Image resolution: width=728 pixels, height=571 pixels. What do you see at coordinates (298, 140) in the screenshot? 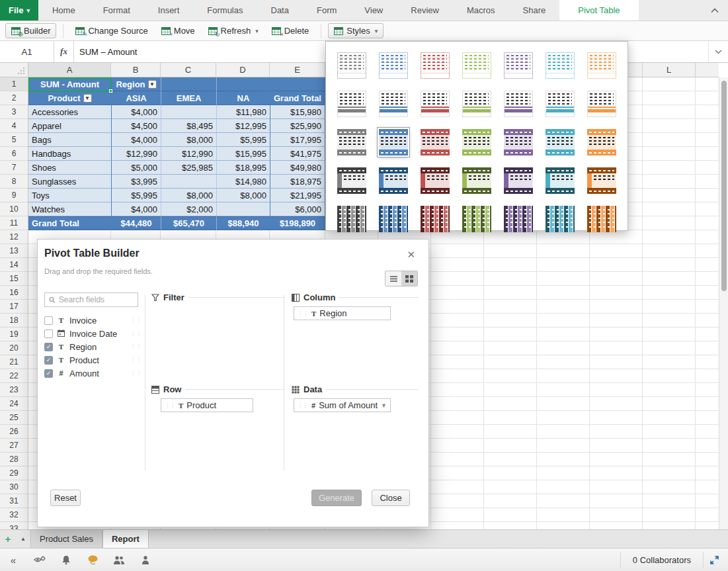
I see `pivot-value-cell: $17,995` at bounding box center [298, 140].